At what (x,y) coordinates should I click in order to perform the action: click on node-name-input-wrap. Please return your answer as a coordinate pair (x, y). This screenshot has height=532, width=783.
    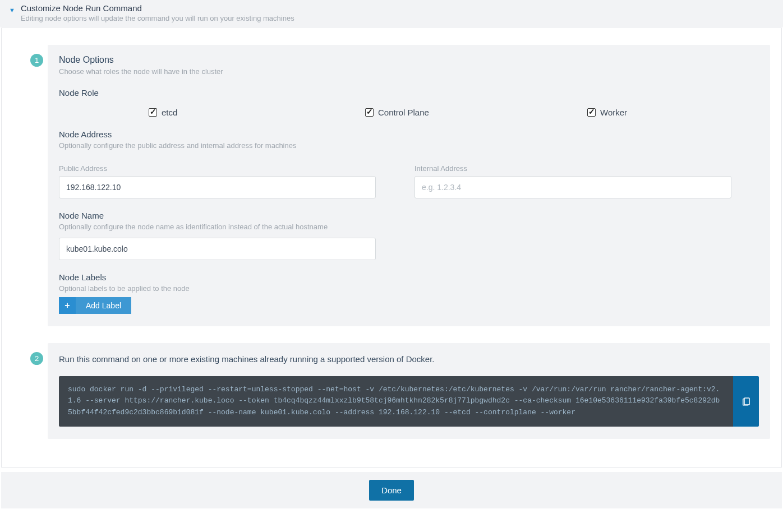
    Looking at the image, I should click on (409, 249).